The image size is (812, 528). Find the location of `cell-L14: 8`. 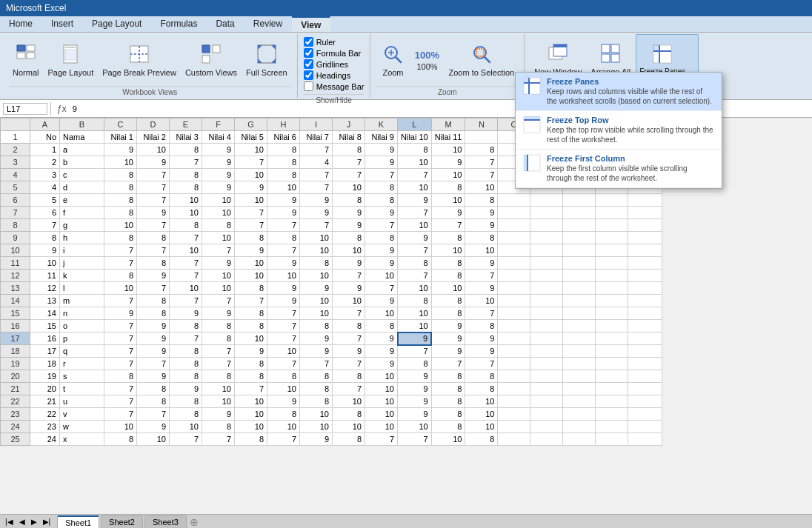

cell-L14: 8 is located at coordinates (415, 301).